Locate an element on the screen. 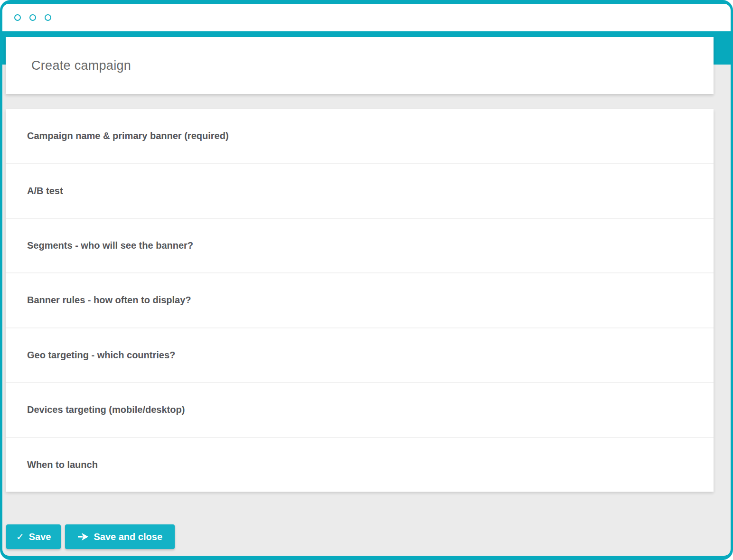 This screenshot has height=560, width=733. accordion-section-geo-targeting: Geo targeting - which countries? is located at coordinates (360, 356).